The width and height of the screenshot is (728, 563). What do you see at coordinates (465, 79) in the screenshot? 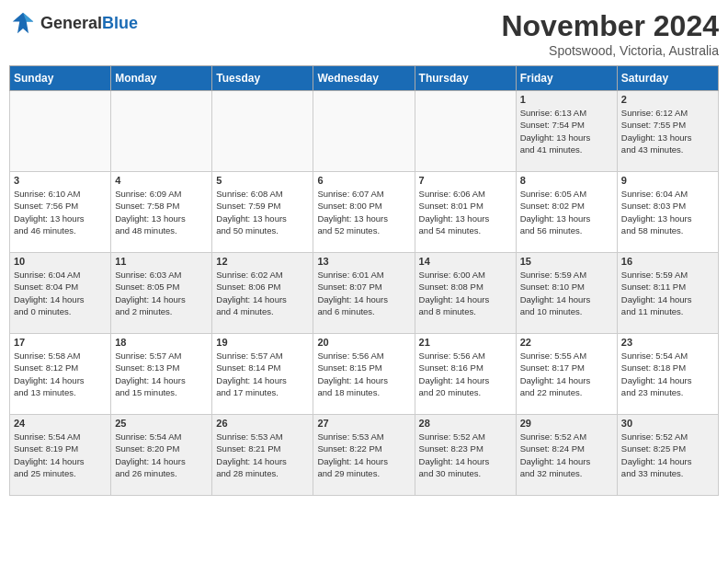
I see `weekday-header-thursday: Thursday` at bounding box center [465, 79].